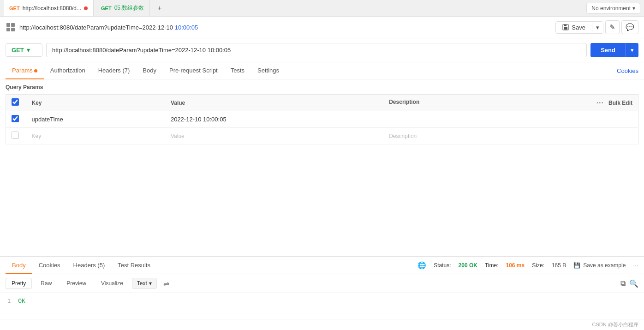 Image resolution: width=644 pixels, height=330 pixels. What do you see at coordinates (608, 50) in the screenshot?
I see `send-button: Send` at bounding box center [608, 50].